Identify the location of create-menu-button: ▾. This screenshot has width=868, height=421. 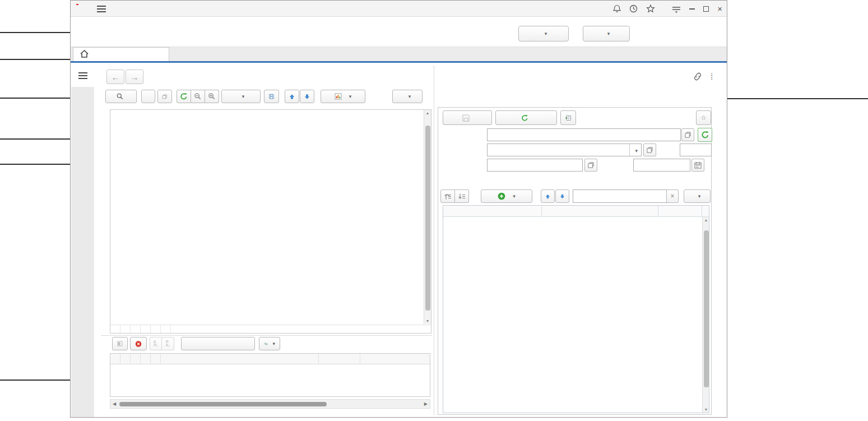
(544, 34).